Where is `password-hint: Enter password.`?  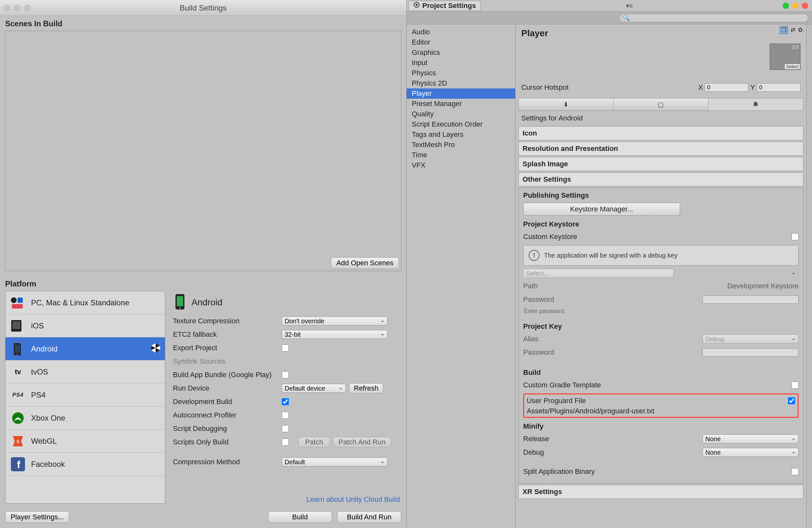 password-hint: Enter password. is located at coordinates (661, 311).